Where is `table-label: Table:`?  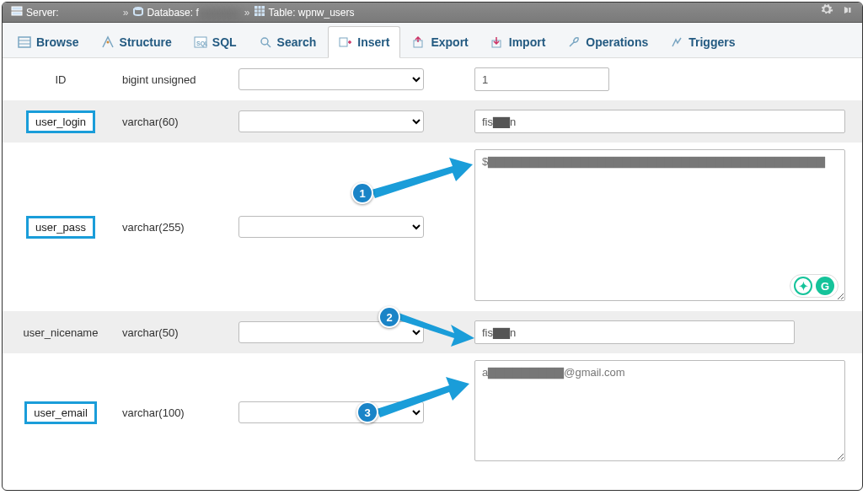 table-label: Table: is located at coordinates (281, 13).